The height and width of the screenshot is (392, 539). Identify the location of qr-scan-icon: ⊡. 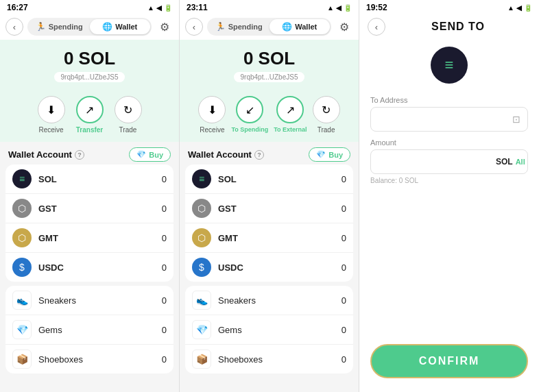
(516, 119).